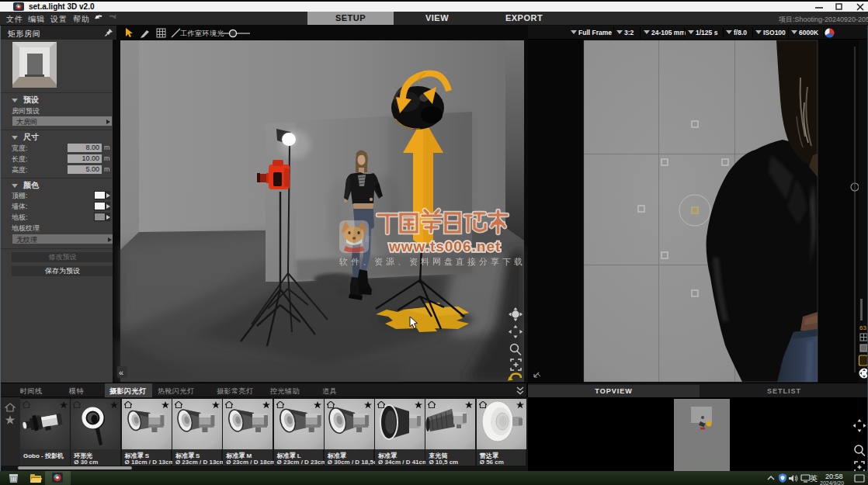  I want to click on svg-text: www.ts006.net, so click(444, 247).